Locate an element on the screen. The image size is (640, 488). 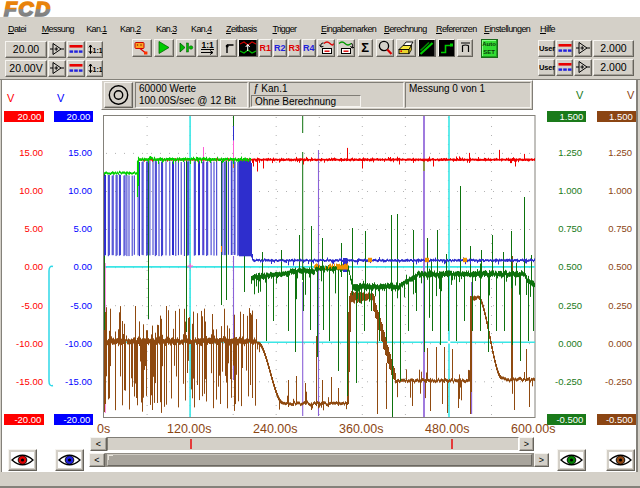
svg-text: FCD is located at coordinates (28, 9).